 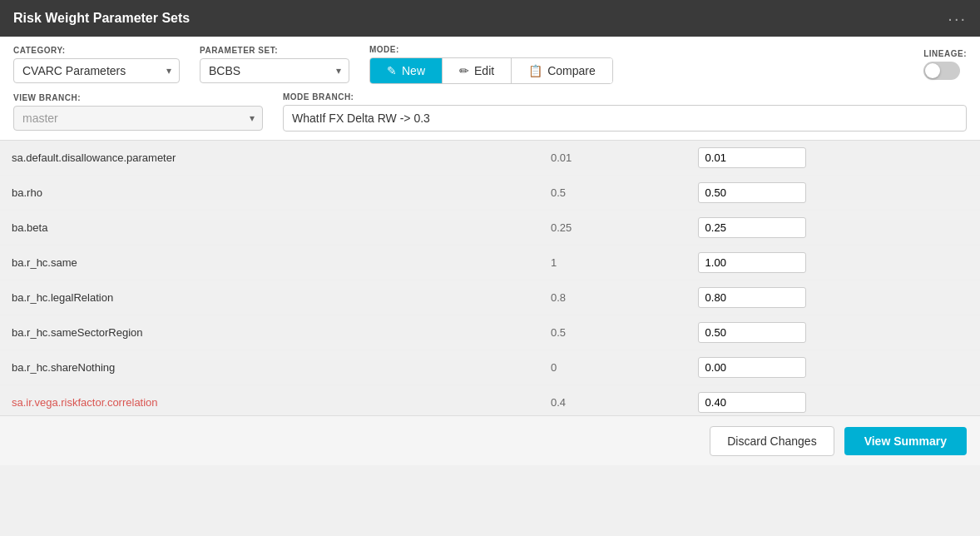 I want to click on mode-label: MODE:, so click(x=491, y=50).